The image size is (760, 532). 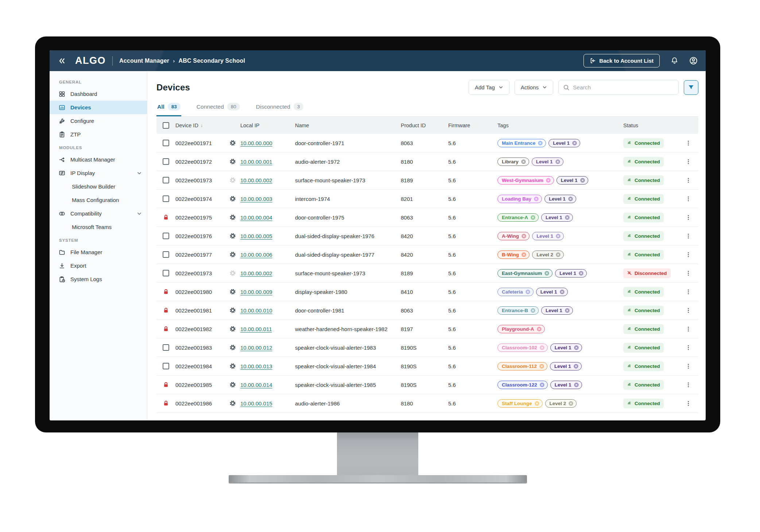 I want to click on back-to-account-list-button: Back to Account List, so click(x=621, y=61).